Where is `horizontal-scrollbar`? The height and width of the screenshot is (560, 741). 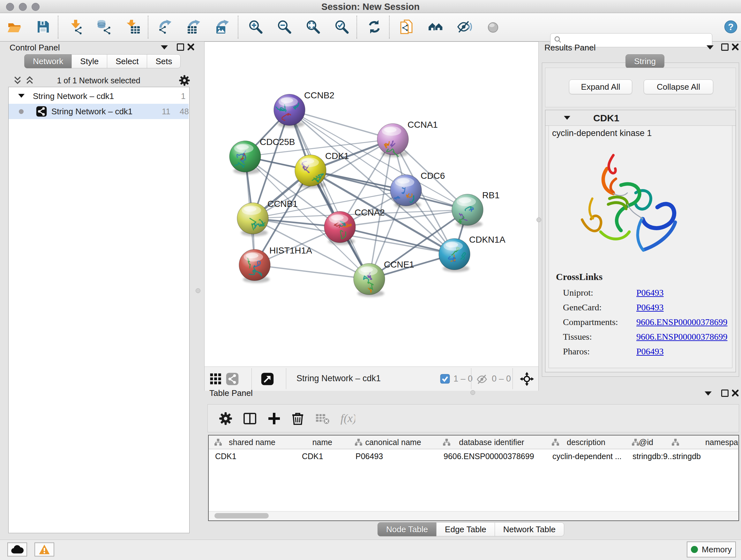
horizontal-scrollbar is located at coordinates (474, 516).